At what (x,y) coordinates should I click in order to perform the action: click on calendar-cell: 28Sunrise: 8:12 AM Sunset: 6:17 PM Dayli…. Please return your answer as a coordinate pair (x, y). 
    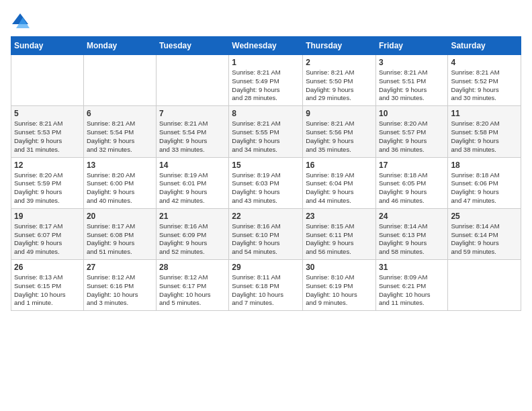
    Looking at the image, I should click on (193, 285).